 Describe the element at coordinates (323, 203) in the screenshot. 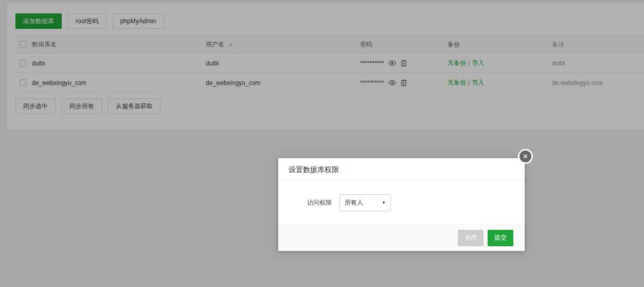

I see `access-permission-label: 访问权限` at that location.